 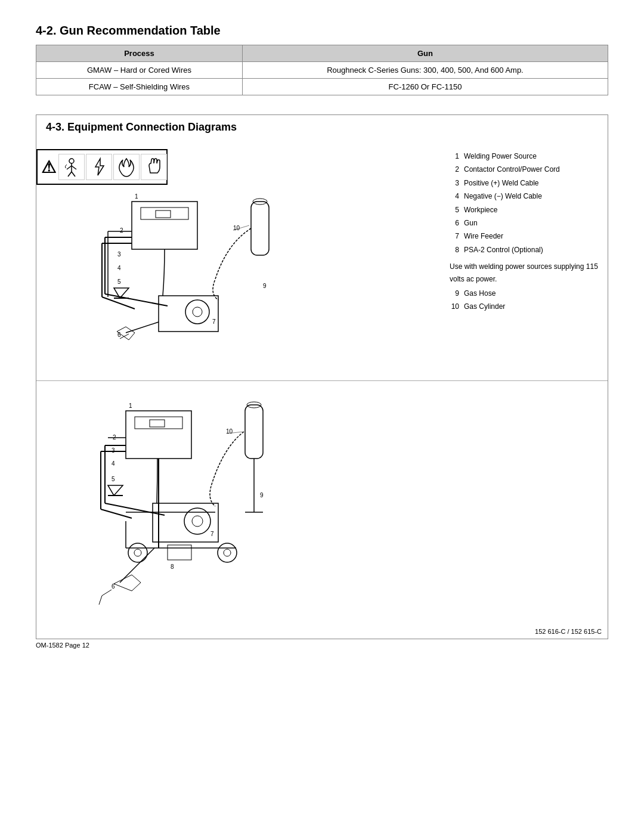 I want to click on safety-icon-electric, so click(x=99, y=167).